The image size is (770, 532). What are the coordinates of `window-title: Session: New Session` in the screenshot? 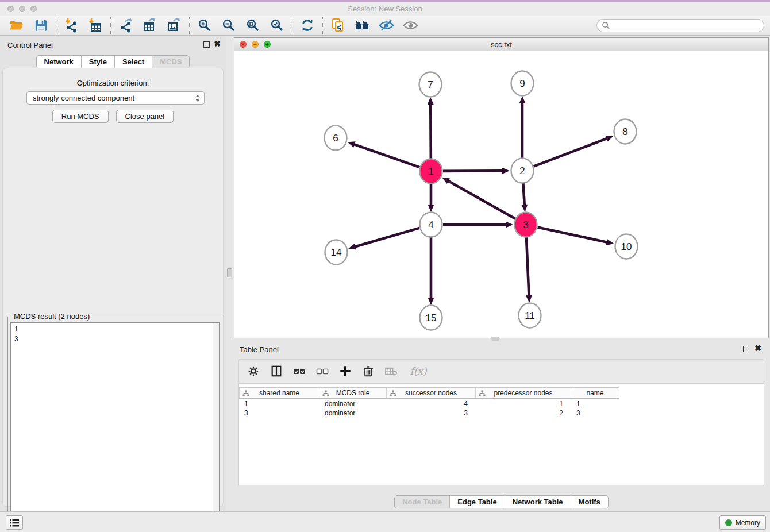 It's located at (385, 9).